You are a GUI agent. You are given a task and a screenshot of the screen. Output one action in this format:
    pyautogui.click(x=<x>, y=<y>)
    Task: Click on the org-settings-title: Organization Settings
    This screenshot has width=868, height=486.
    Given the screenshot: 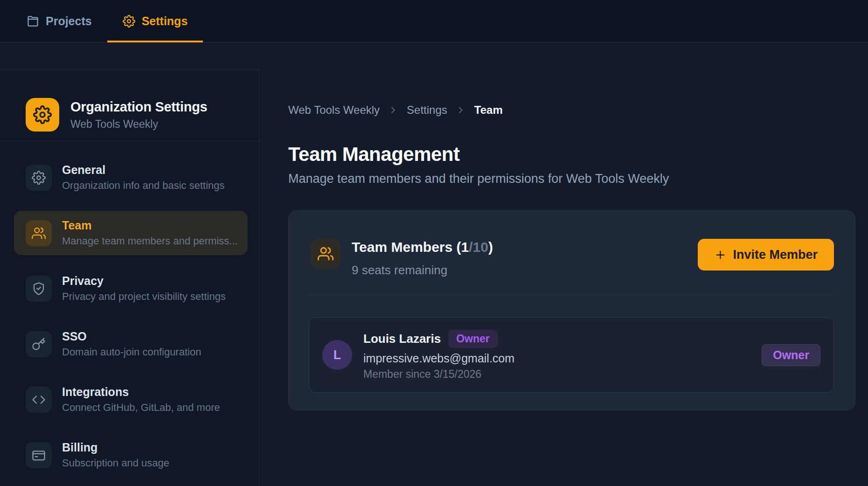 What is the action you would take?
    pyautogui.click(x=139, y=107)
    